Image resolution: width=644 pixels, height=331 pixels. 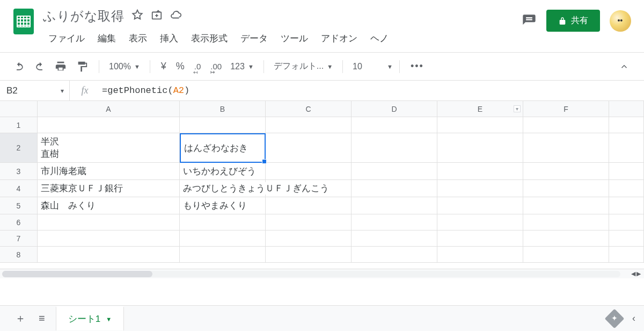 I want to click on col-header-c: C, so click(x=309, y=109).